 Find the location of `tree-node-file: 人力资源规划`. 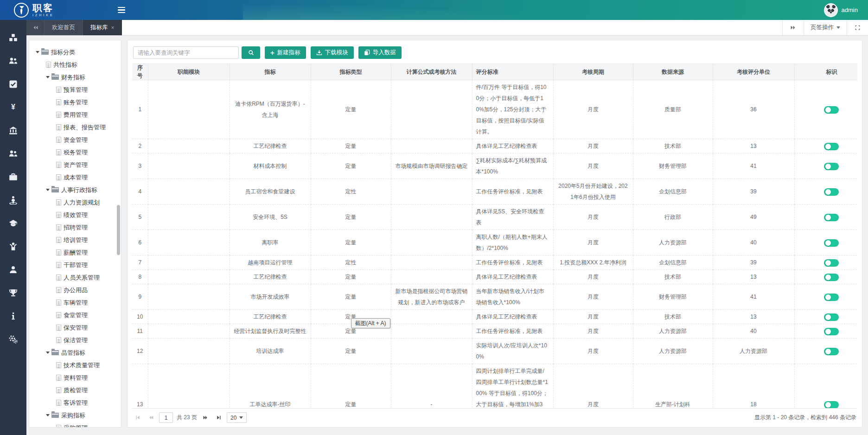

tree-node-file: 人力资源规划 is located at coordinates (77, 202).